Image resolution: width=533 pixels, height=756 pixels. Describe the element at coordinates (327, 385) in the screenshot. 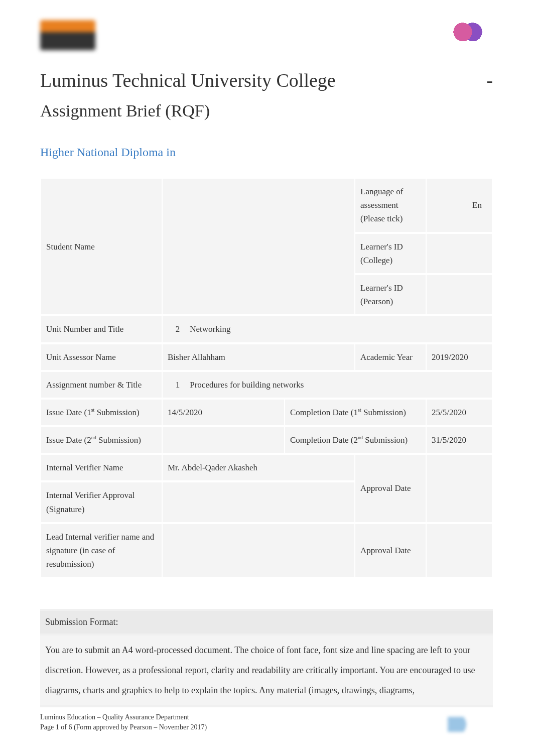

I see `assignment-number-value: 1 Procedures for building networks` at that location.